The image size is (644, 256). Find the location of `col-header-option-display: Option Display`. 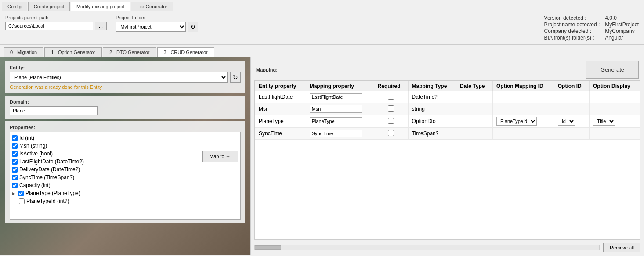

col-header-option-display: Option Display is located at coordinates (615, 86).